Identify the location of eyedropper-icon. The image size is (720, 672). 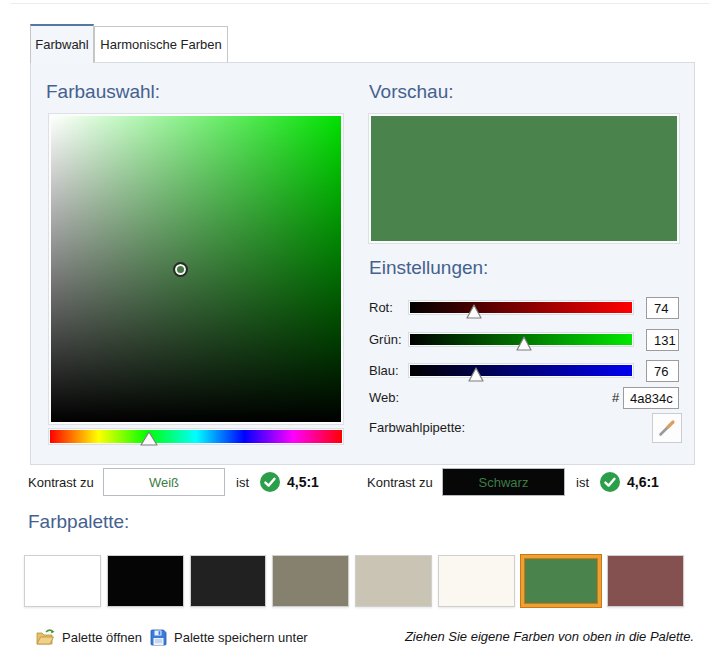
(667, 428).